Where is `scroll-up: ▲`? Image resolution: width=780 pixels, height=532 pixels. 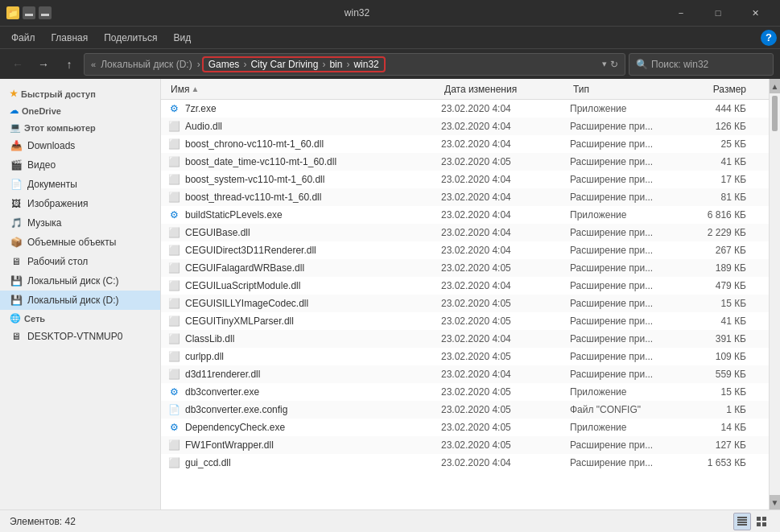 scroll-up: ▲ is located at coordinates (775, 86).